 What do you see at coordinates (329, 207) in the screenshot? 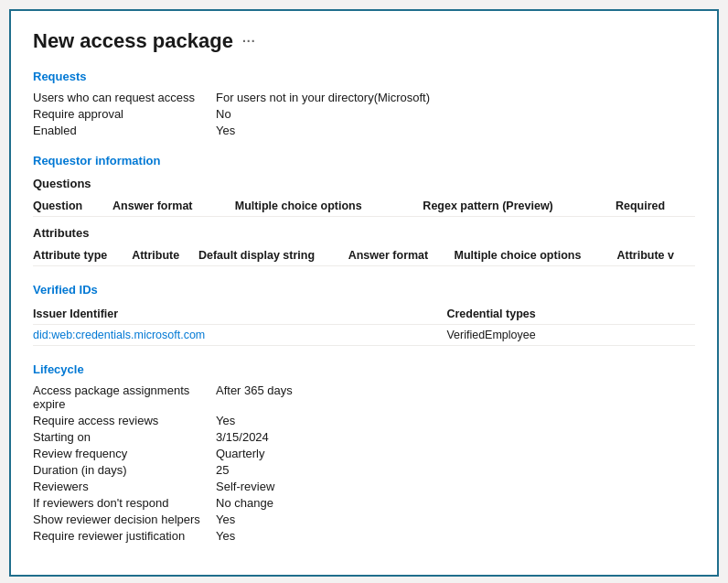
I see `th-multiple-choice: Multiple choice options` at bounding box center [329, 207].